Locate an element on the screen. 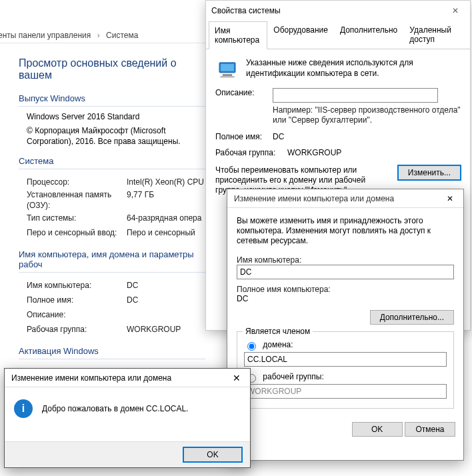 The width and height of the screenshot is (472, 476). breadcrumb-part: енты панели управления is located at coordinates (45, 35).